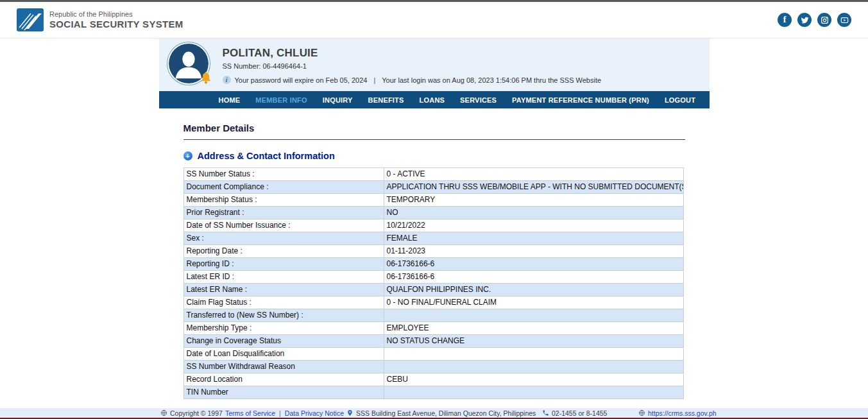 Image resolution: width=868 pixels, height=419 pixels. Describe the element at coordinates (284, 175) in the screenshot. I see `detail-label: SS Number Status :` at that location.